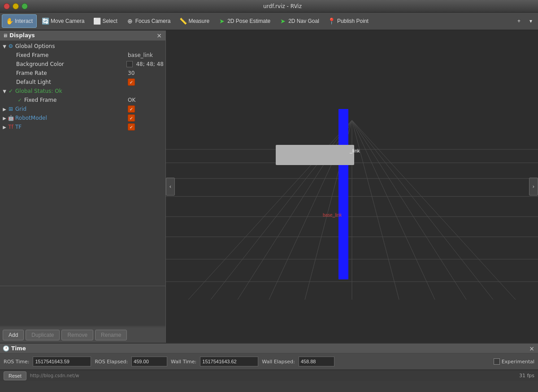 The height and width of the screenshot is (392, 538). Describe the element at coordinates (269, 348) in the screenshot. I see `timebar-header: 🕐 Time ×` at that location.